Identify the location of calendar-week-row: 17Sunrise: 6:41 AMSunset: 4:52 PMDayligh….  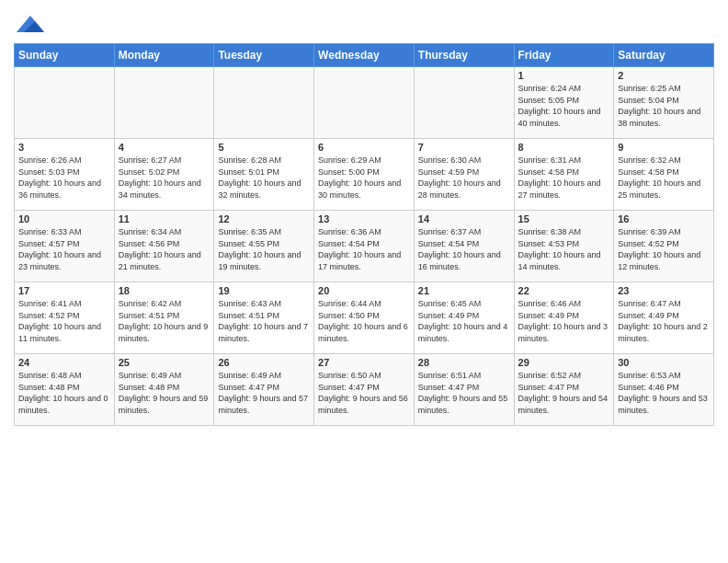
(364, 318).